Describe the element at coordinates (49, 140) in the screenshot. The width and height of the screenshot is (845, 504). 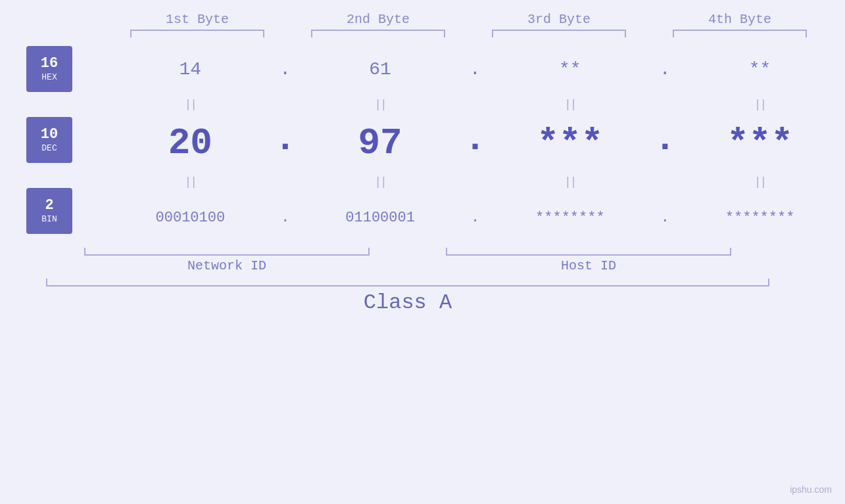
I see `dec-badge: 10 DEC` at that location.